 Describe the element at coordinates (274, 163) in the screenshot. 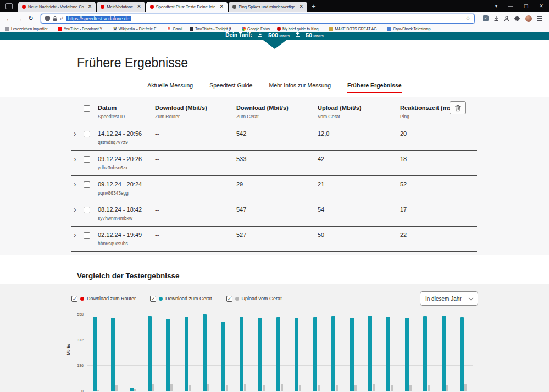

I see `table-row: ›09.12.24 - 20:26ydhz3nhsn6zx--5334218` at that location.